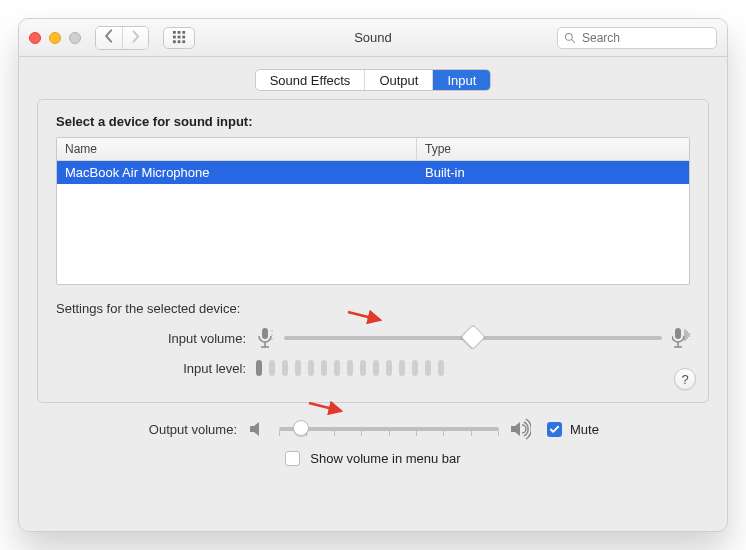 This screenshot has width=746, height=550. I want to click on grid-icon, so click(180, 38).